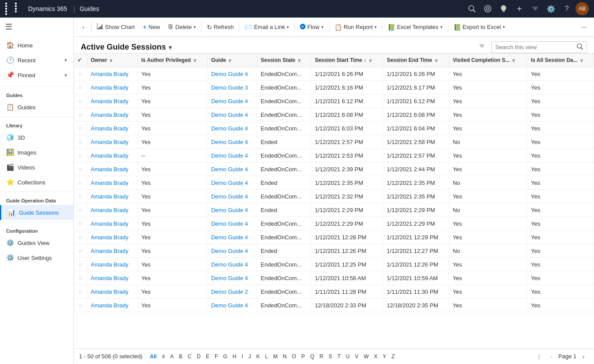  Describe the element at coordinates (172, 357) in the screenshot. I see `page-letter-a: A` at that location.